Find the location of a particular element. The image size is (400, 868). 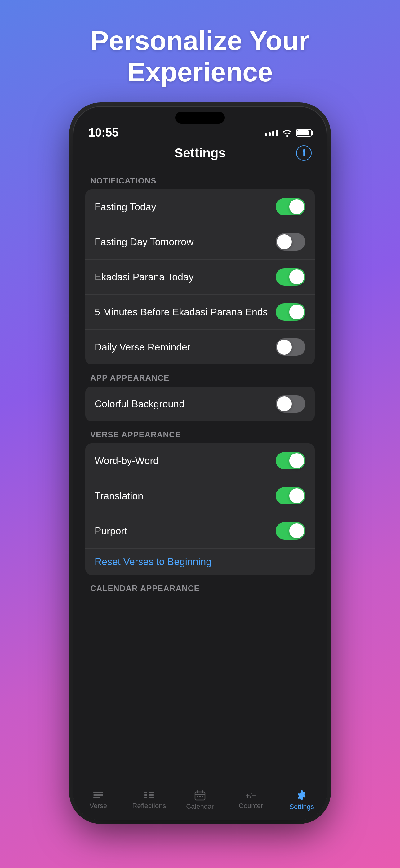

purport-row: Purport is located at coordinates (200, 531).